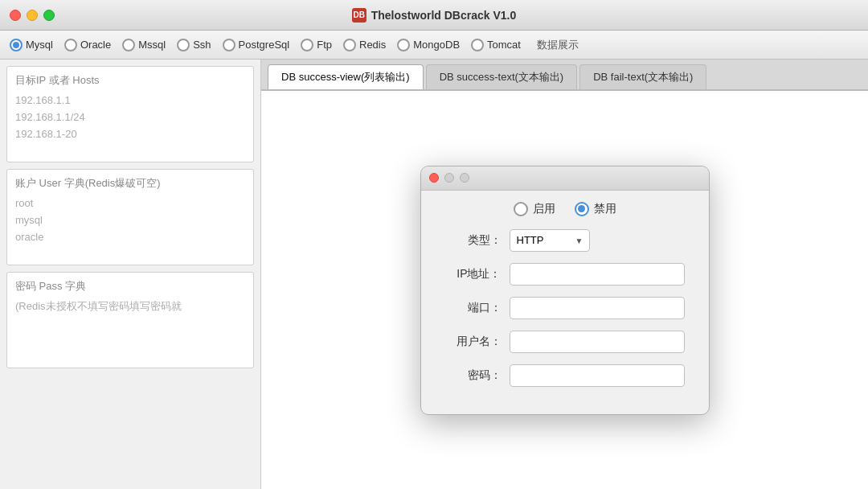  I want to click on modal-body: 启用禁用 类型：HTTPHTTPSSOCKS4SOCKS5▼IP地址：端口：用户…, so click(565, 289).